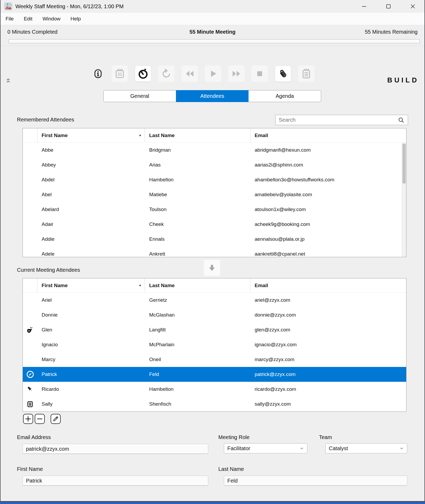 The image size is (425, 504). Describe the element at coordinates (366, 448) in the screenshot. I see `team-select: Catalyst` at that location.